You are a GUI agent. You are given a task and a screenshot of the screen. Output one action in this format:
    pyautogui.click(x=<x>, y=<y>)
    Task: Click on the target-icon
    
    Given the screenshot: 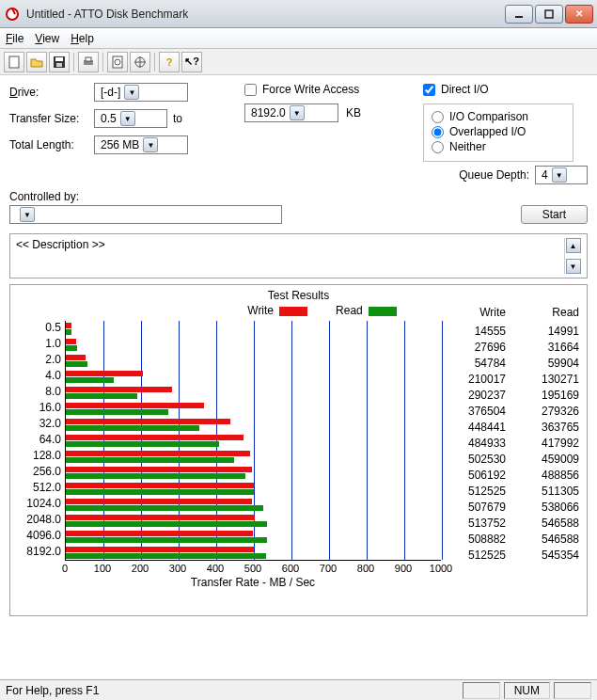 What is the action you would take?
    pyautogui.click(x=140, y=62)
    